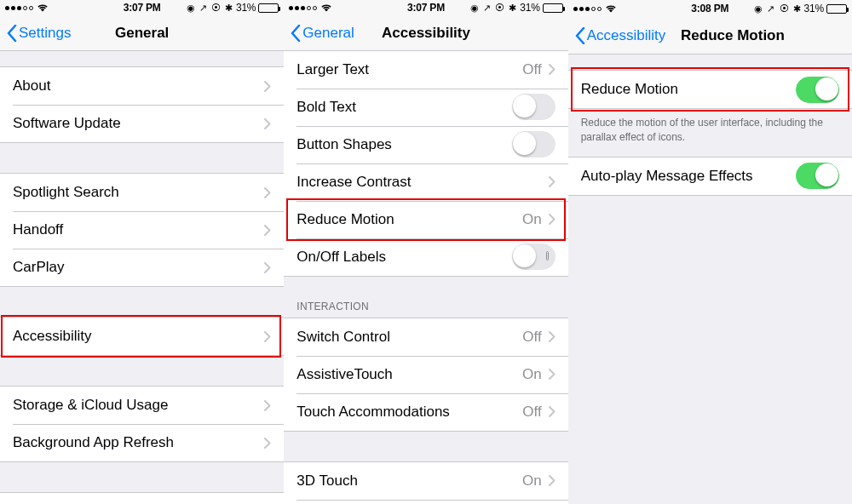  Describe the element at coordinates (141, 498) in the screenshot. I see `list-group-5: Restrictions On` at that location.